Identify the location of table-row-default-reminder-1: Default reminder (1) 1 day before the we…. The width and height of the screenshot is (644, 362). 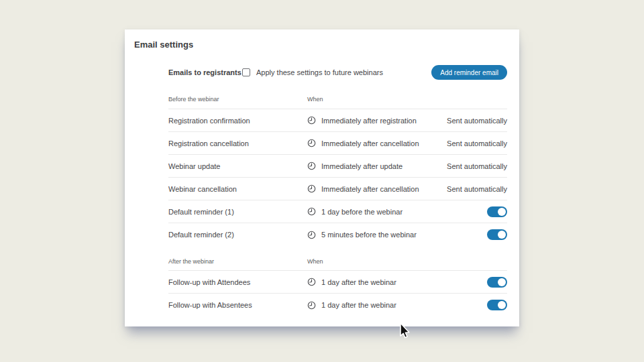
(338, 212).